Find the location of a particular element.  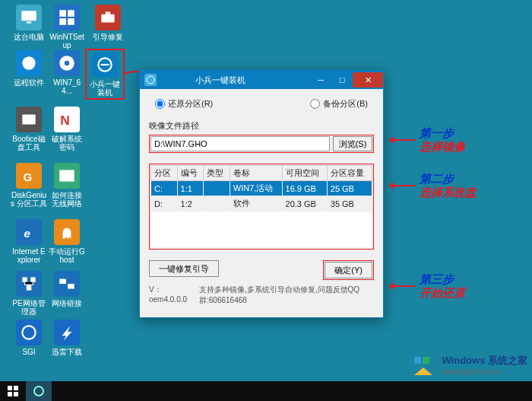

desktop-icon-diskgenius: G DiskGenius 分区工具 is located at coordinates (29, 186).